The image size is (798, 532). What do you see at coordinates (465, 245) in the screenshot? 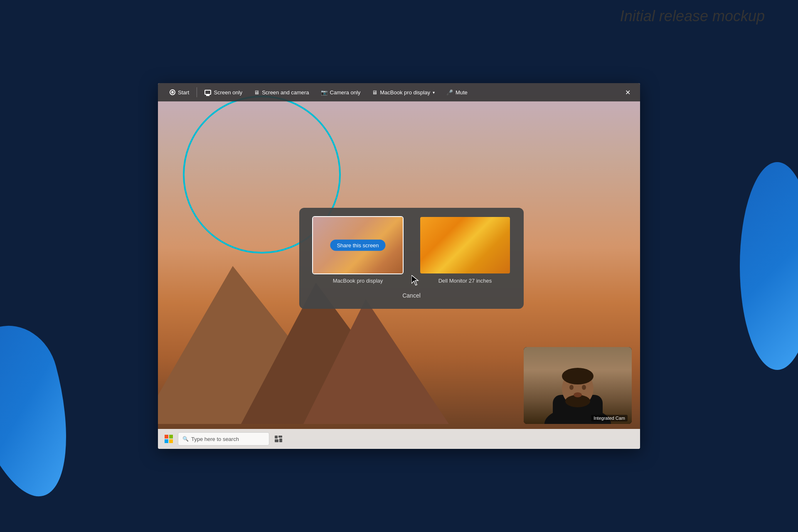
I see `dell-thumbnail` at bounding box center [465, 245].